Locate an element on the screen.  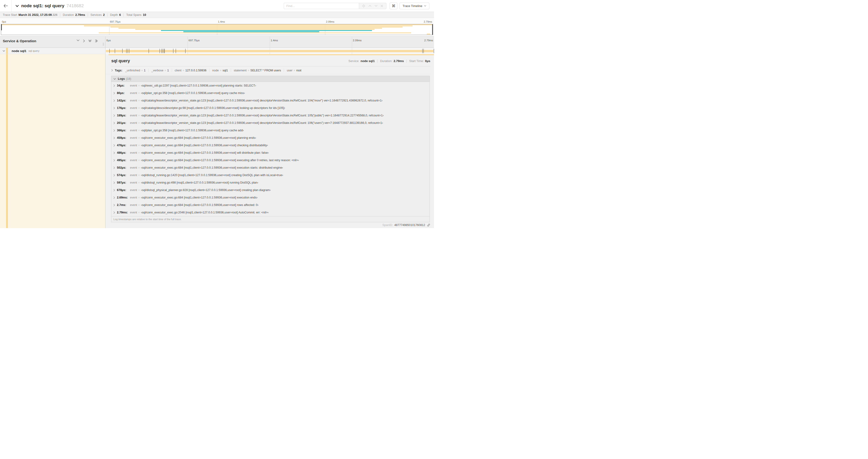
focus-match-icon is located at coordinates (364, 6).